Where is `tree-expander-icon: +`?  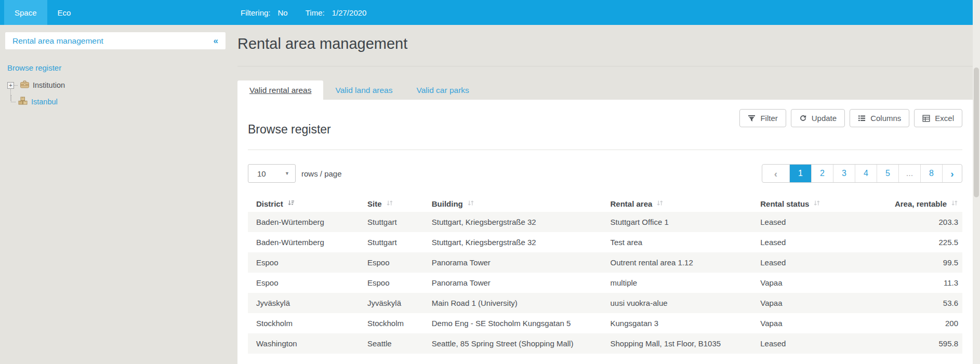
tree-expander-icon: + is located at coordinates (10, 85).